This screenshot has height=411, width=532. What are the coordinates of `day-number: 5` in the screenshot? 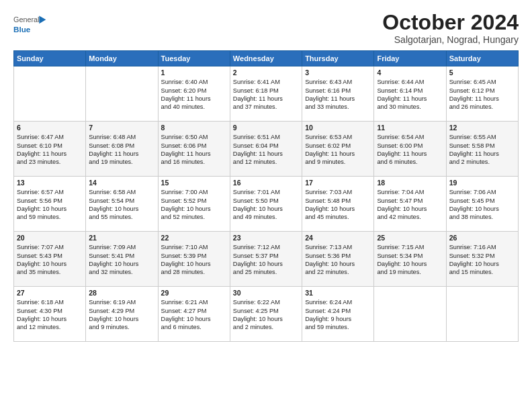 It's located at (482, 73).